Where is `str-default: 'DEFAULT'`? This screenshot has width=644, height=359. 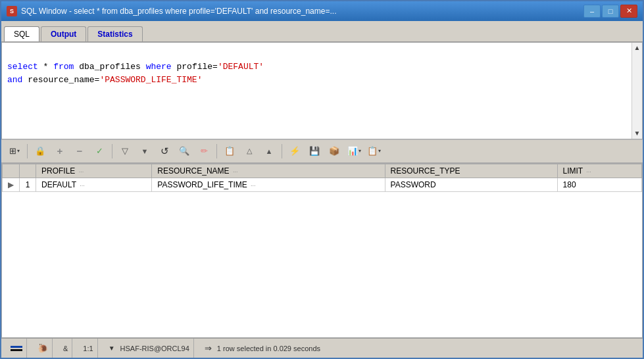 str-default: 'DEFAULT' is located at coordinates (241, 67).